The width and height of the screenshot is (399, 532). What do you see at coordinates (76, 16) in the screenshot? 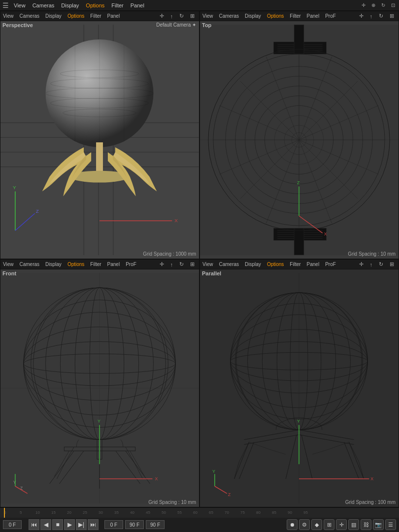
I see `vp1-menu-options: Options` at bounding box center [76, 16].